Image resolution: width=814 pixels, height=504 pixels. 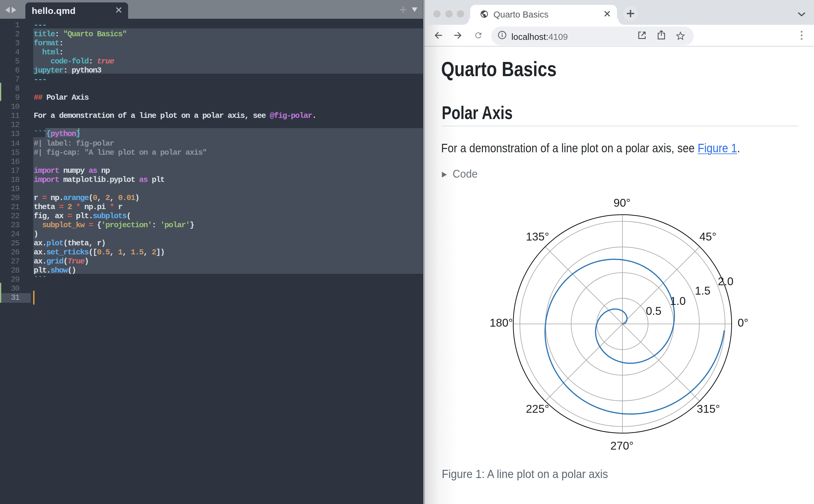 I want to click on svg-text: 45°, so click(x=708, y=237).